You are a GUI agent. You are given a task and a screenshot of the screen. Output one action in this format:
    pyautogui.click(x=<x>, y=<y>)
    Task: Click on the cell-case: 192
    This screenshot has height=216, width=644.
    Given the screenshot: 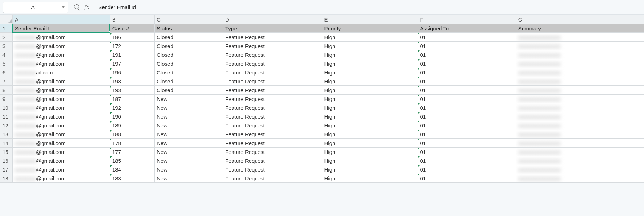 What is the action you would take?
    pyautogui.click(x=132, y=108)
    